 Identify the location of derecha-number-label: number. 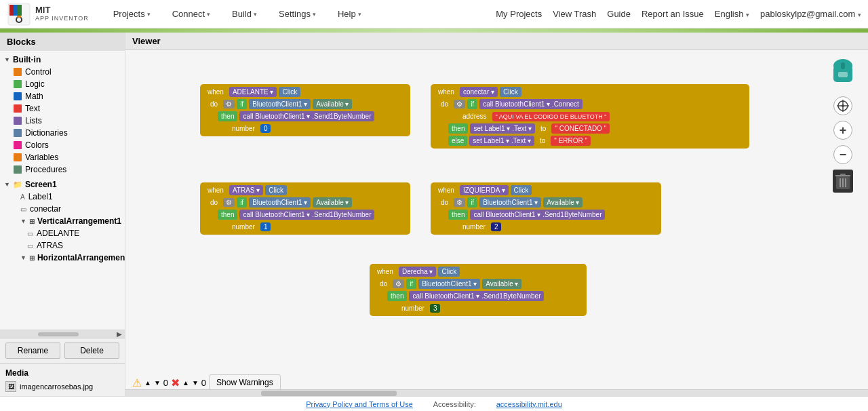
(413, 308).